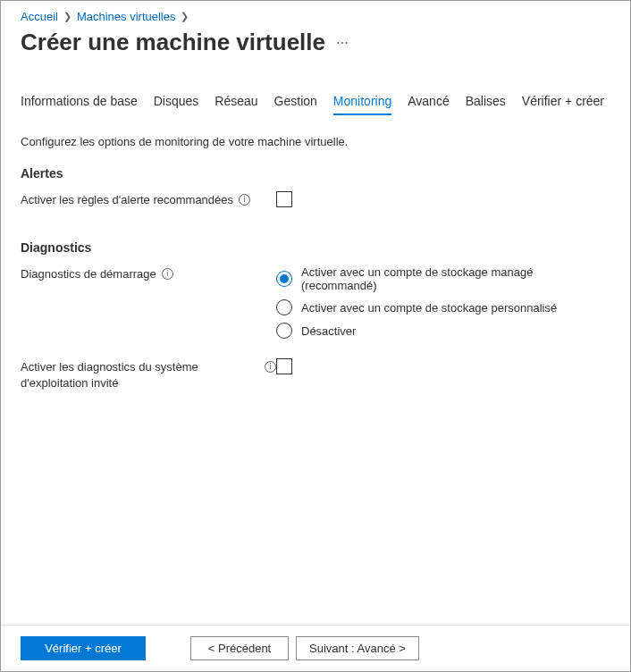 The height and width of the screenshot is (672, 631). I want to click on page-title: Créer une machine virtuelle, so click(173, 43).